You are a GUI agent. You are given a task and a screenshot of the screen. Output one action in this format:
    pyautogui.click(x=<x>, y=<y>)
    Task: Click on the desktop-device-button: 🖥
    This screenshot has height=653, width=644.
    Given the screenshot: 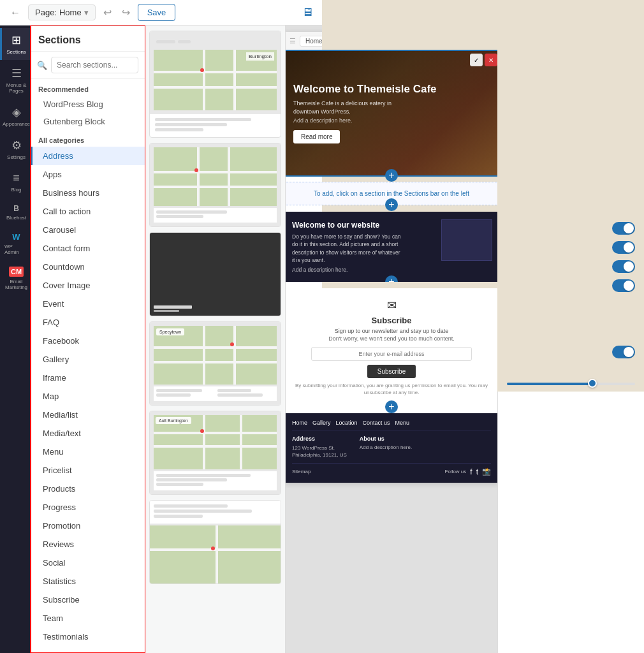 What is the action you would take?
    pyautogui.click(x=307, y=13)
    